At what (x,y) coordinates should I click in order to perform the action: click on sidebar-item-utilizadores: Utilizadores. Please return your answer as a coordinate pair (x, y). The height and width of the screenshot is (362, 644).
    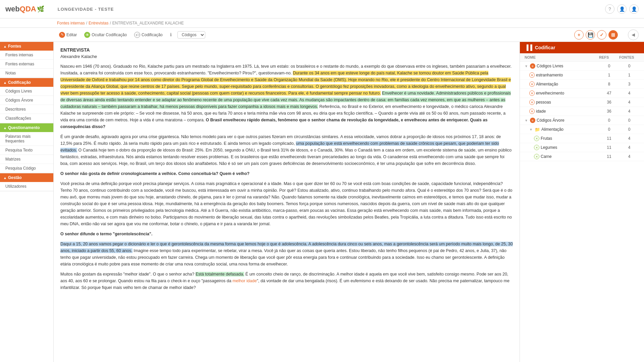
    Looking at the image, I should click on (27, 186).